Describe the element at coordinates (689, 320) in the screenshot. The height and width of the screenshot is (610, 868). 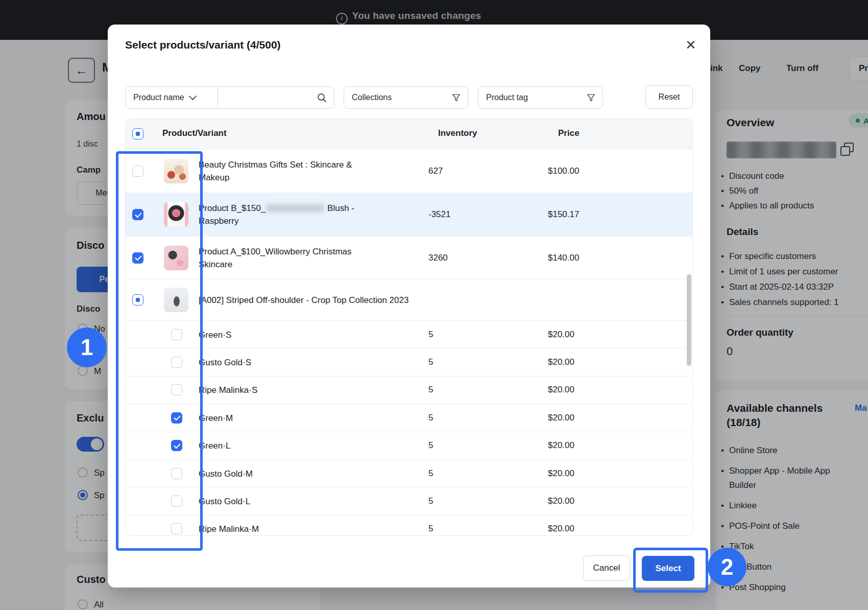
I see `table-scrollbar-thumb` at that location.